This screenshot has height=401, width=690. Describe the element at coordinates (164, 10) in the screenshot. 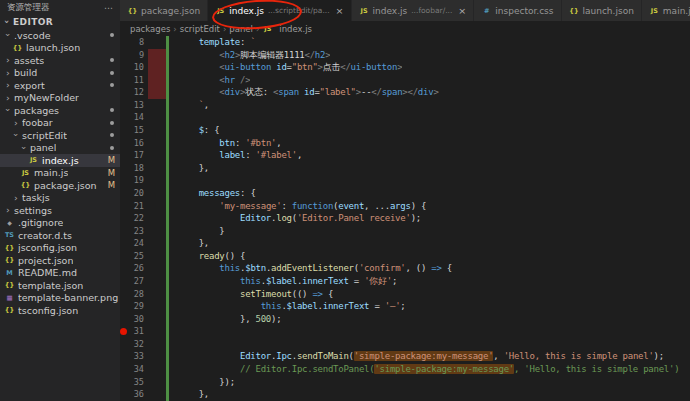

I see `tab-package.json: {}package.json` at that location.